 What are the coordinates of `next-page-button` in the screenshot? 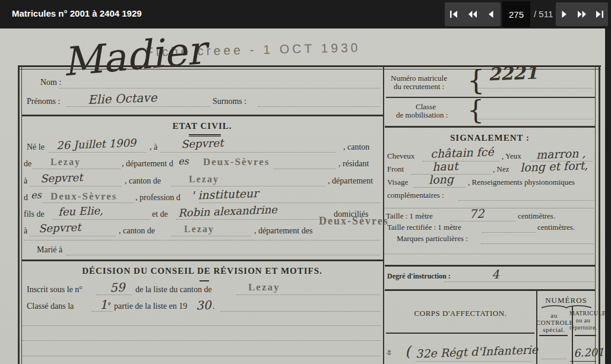 It's located at (564, 14).